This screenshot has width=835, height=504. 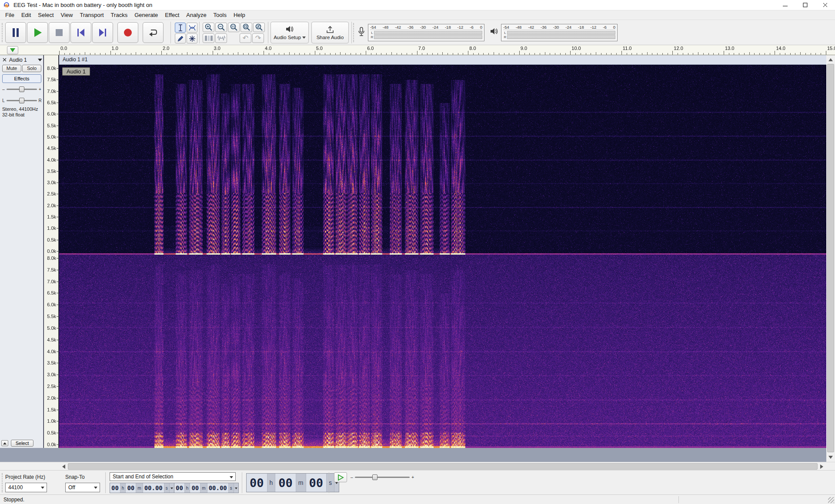 I want to click on menu-item-analyze: Analyze, so click(x=196, y=15).